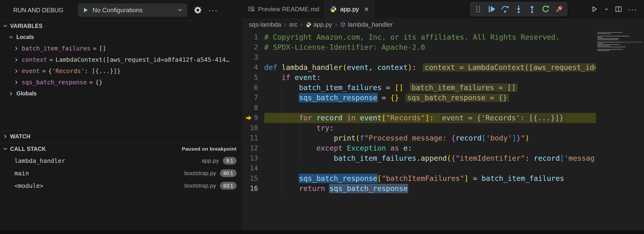 This screenshot has height=234, width=644. I want to click on stack-frame-lambda-handler: lambda_handlerapp.py9:1, so click(121, 161).